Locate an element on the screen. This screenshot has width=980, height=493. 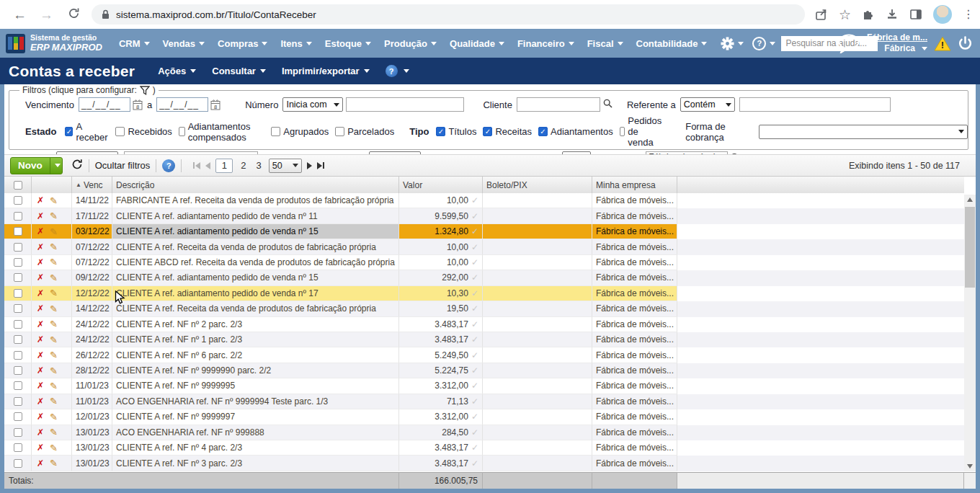
tipo-checkbox: ✓Títulos is located at coordinates (456, 131).